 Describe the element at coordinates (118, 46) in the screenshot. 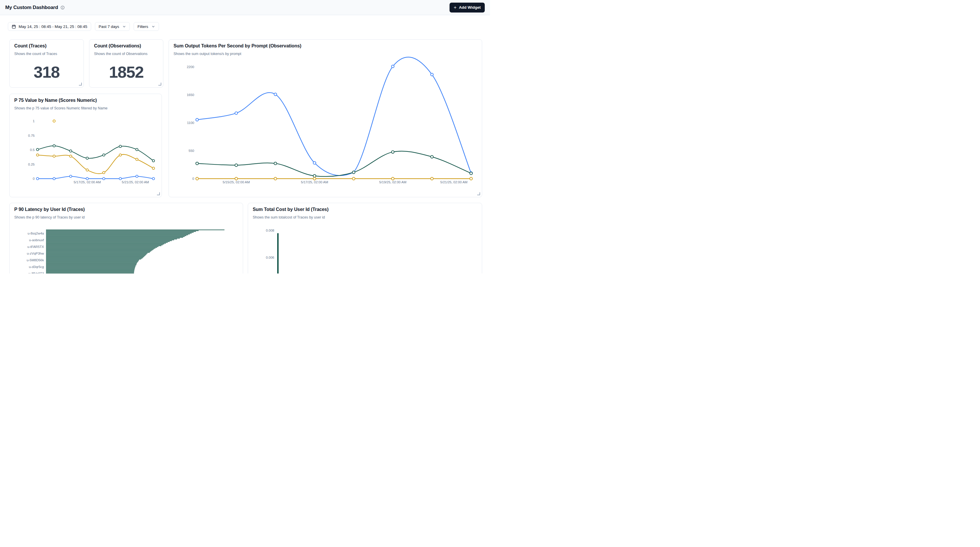

I see `card-title: Count (Observations)` at that location.